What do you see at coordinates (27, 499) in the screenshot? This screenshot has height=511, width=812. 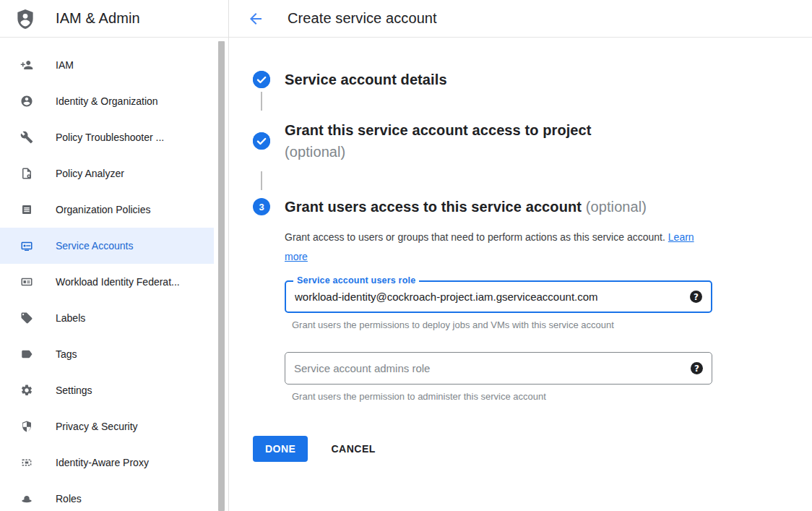 I see `hat-icon` at bounding box center [27, 499].